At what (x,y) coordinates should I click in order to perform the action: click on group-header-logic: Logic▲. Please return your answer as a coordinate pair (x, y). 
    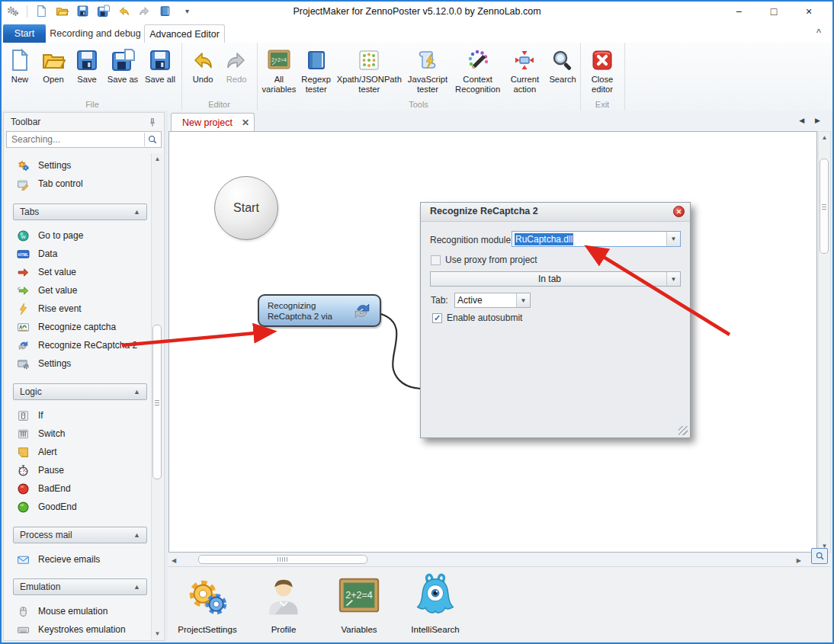
    Looking at the image, I should click on (80, 392).